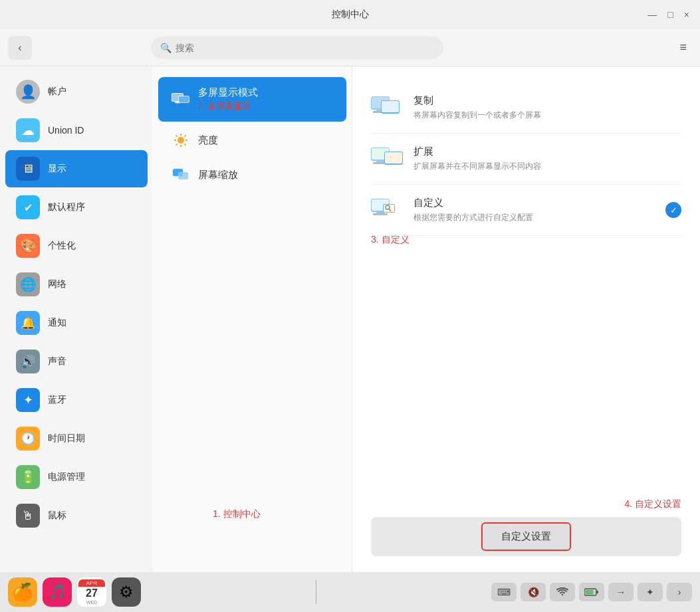  Describe the element at coordinates (76, 169) in the screenshot. I see `sidebar-item-display: 🖥 显示` at that location.